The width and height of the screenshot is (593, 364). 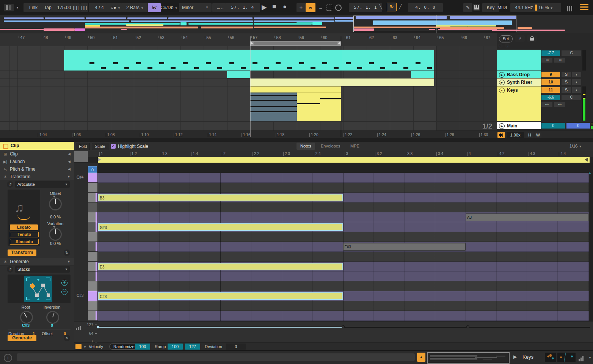 I want to click on note-row-C4, so click(x=344, y=188).